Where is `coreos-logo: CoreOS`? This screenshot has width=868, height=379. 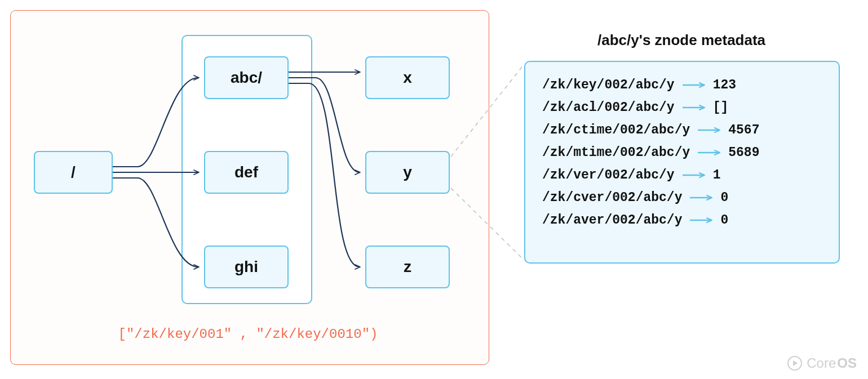
coreos-logo: CoreOS is located at coordinates (822, 363).